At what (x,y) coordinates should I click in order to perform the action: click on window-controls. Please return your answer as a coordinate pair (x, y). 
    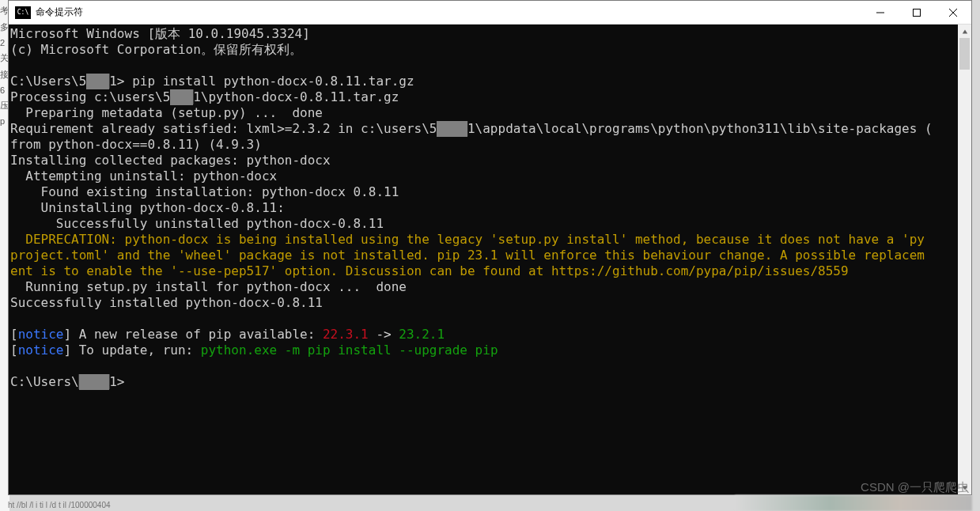
    Looking at the image, I should click on (917, 13).